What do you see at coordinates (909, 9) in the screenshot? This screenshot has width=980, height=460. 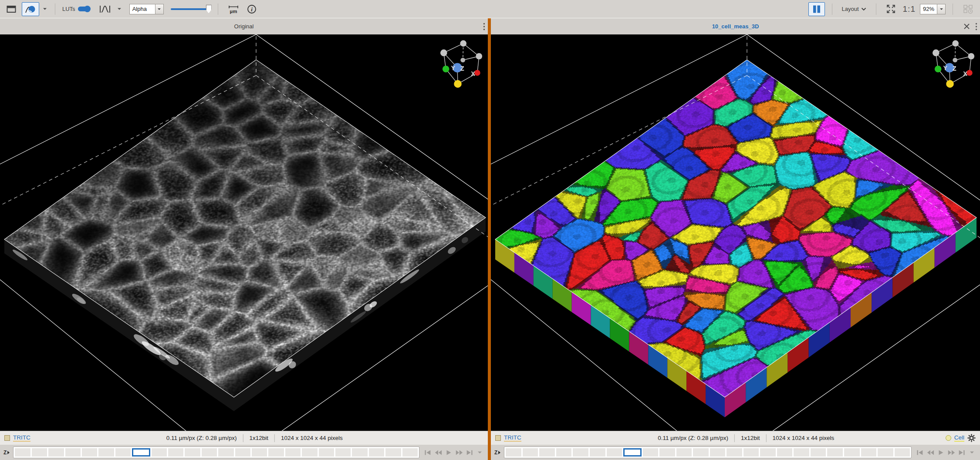 I see `one-to-one-zoom-button: 1:1` at bounding box center [909, 9].